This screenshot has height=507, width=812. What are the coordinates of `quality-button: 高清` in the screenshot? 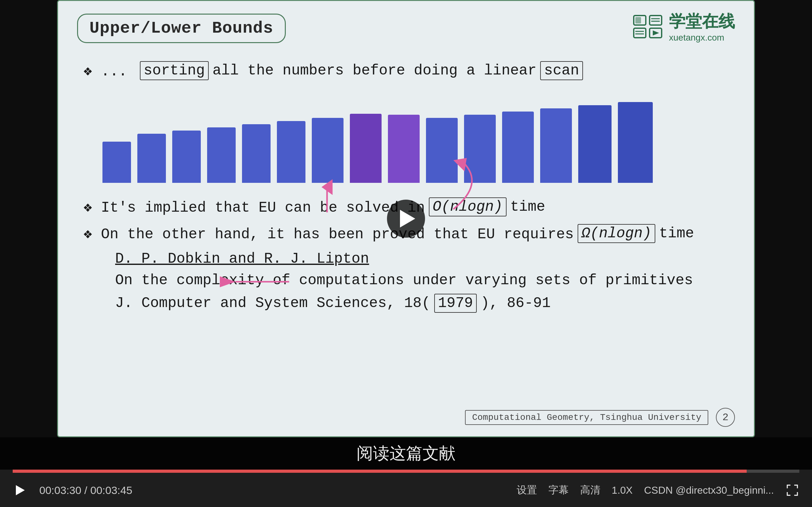 It's located at (590, 490).